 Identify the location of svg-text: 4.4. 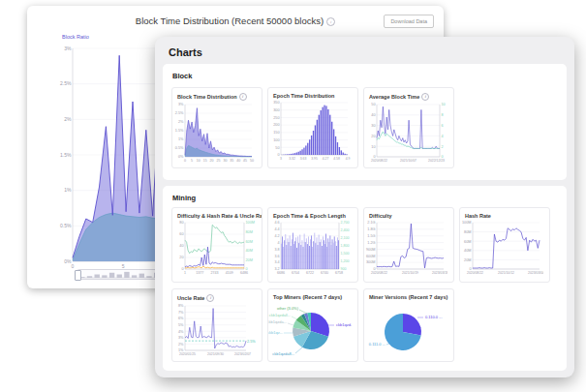
(277, 229).